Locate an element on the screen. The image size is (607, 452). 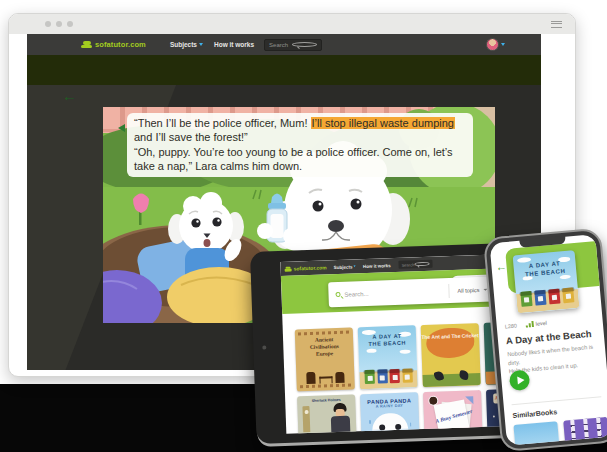
similar-books-row: Bob's is located at coordinates (560, 432).